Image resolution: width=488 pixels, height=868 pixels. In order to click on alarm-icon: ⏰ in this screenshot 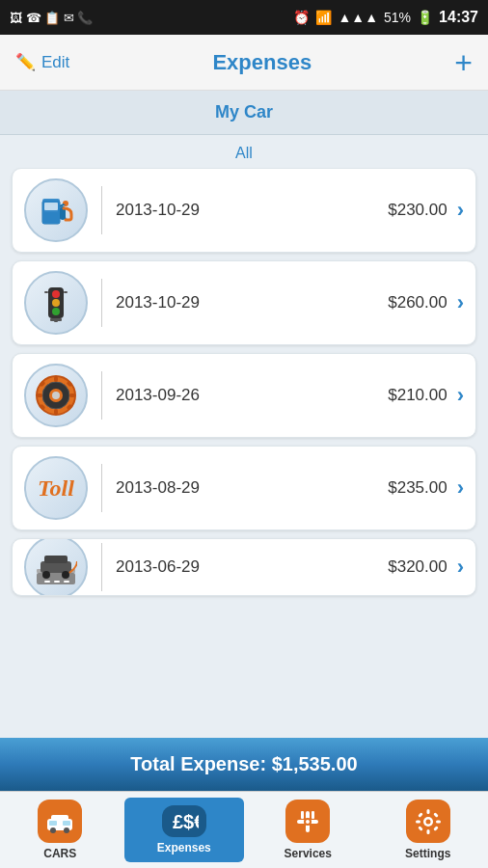, I will do `click(301, 17)`.